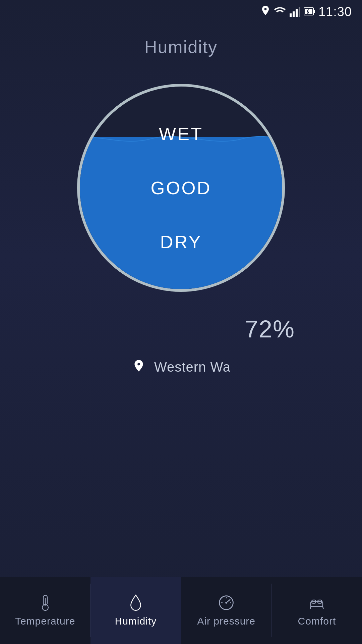 The height and width of the screenshot is (644, 362). What do you see at coordinates (226, 603) in the screenshot?
I see `gauge-icon` at bounding box center [226, 603].